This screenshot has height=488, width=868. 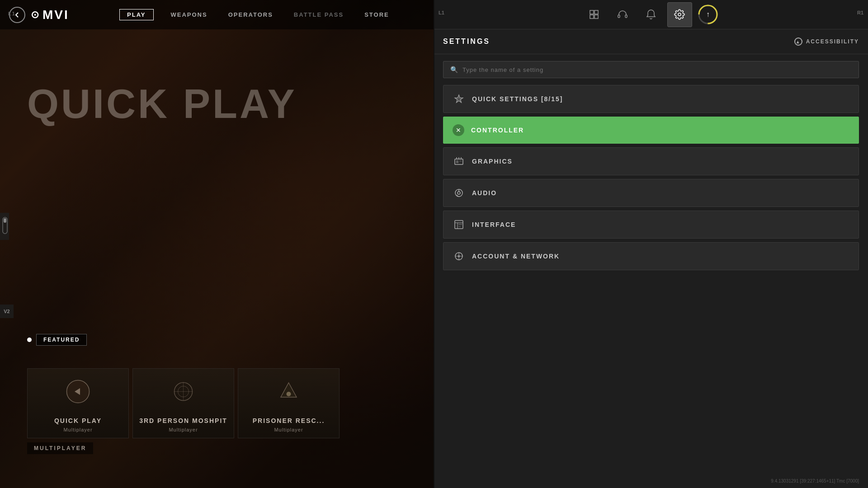 What do you see at coordinates (189, 14) in the screenshot?
I see `nav-item-weapons: WEAPONS` at bounding box center [189, 14].